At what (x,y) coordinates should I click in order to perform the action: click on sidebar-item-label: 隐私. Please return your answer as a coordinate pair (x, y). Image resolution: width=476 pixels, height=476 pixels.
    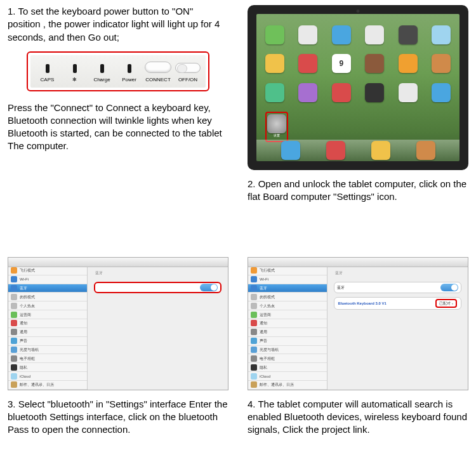
    Looking at the image, I should click on (23, 367).